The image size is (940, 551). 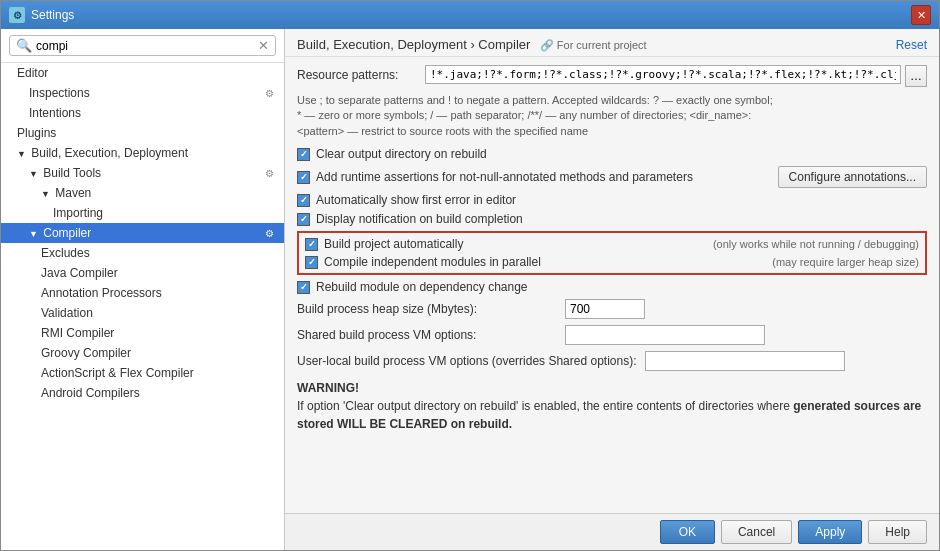 I want to click on sidebar-item-compiler: ▼ Compiler ⚙, so click(x=142, y=233).